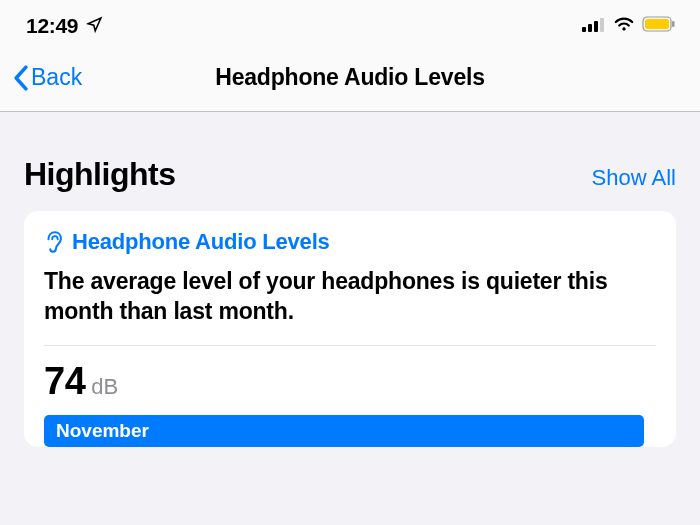 This screenshot has height=525, width=700. What do you see at coordinates (350, 24) in the screenshot?
I see `status-bar: 12:49` at bounding box center [350, 24].